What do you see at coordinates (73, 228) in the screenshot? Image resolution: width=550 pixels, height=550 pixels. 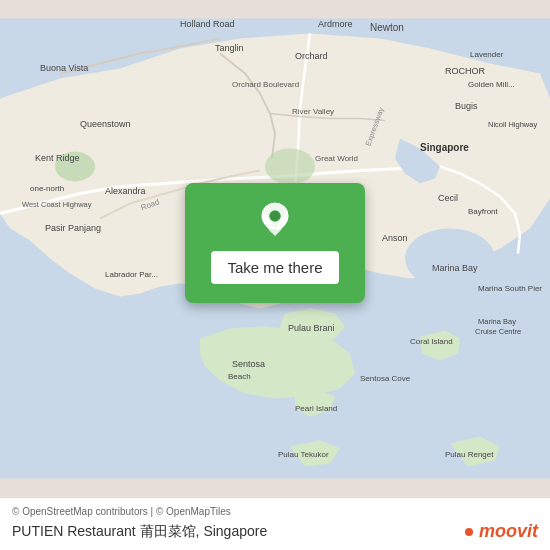 I see `svg-text: Pasir Panjang` at bounding box center [73, 228].